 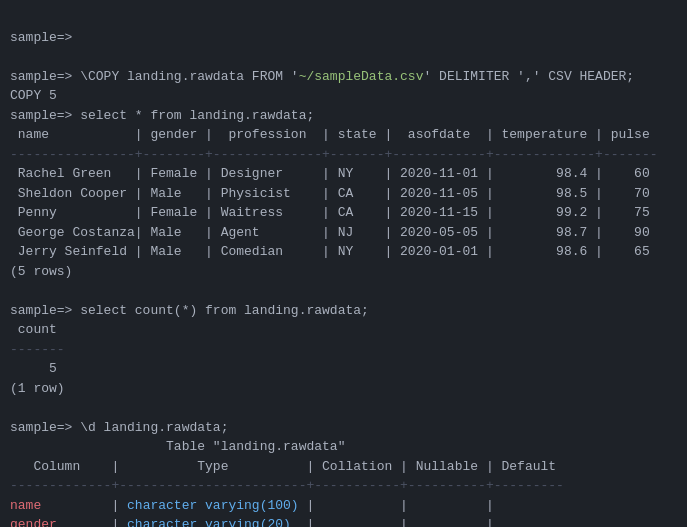 What do you see at coordinates (41, 38) in the screenshot?
I see `line-sample-prompt: sample=>` at bounding box center [41, 38].